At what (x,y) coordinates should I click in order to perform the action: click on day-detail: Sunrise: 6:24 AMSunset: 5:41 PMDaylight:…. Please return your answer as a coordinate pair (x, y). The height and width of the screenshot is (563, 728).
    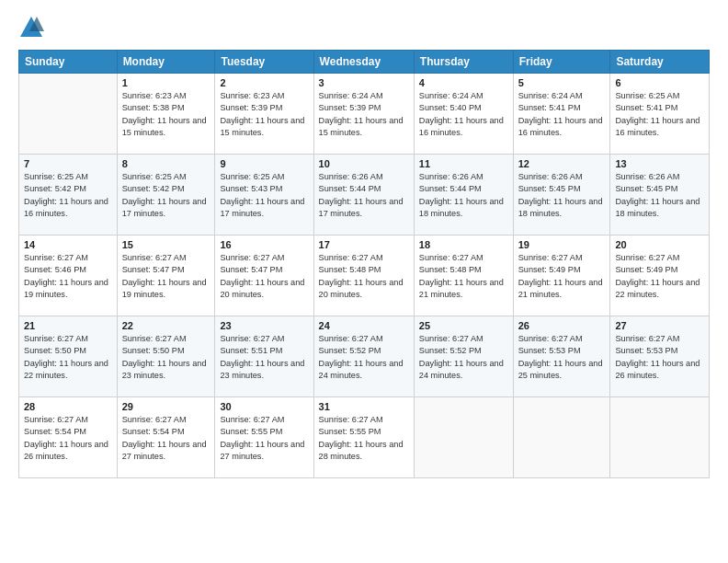
    Looking at the image, I should click on (563, 114).